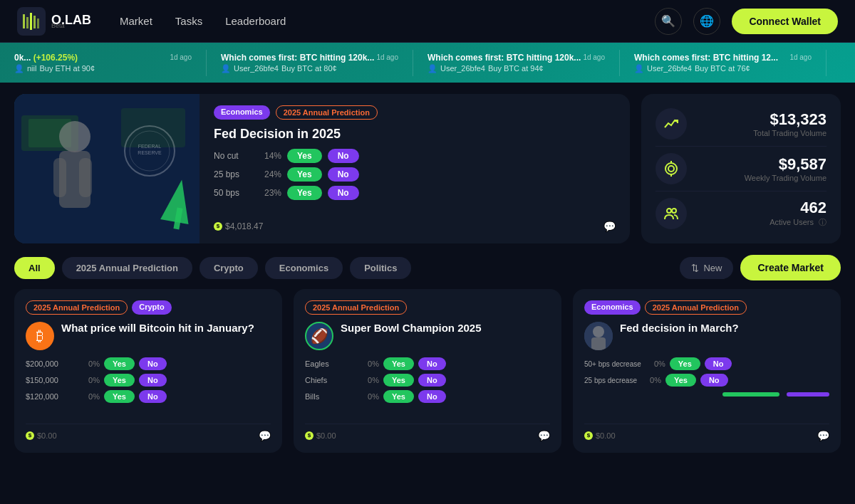  Describe the element at coordinates (785, 21) in the screenshot. I see `connect-wallet-button: Connect Wallet` at that location.